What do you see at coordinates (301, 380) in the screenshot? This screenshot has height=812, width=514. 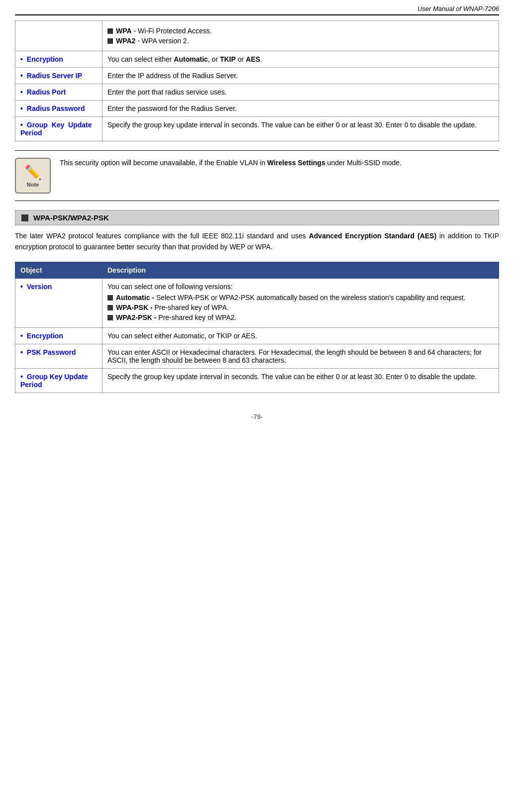 I see `desc-gkup2: Specify the group key update interval in…` at bounding box center [301, 380].